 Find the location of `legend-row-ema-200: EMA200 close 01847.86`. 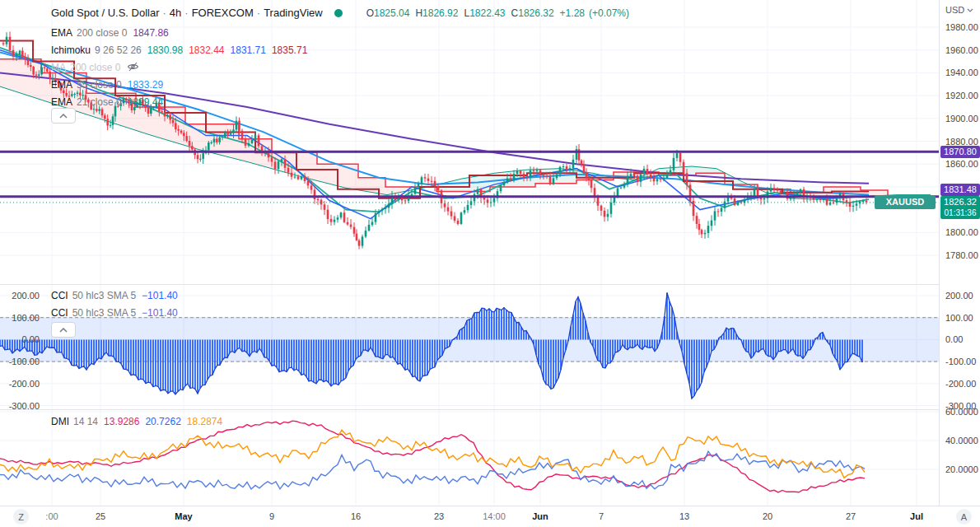

legend-row-ema-200: EMA200 close 01847.86 is located at coordinates (180, 33).